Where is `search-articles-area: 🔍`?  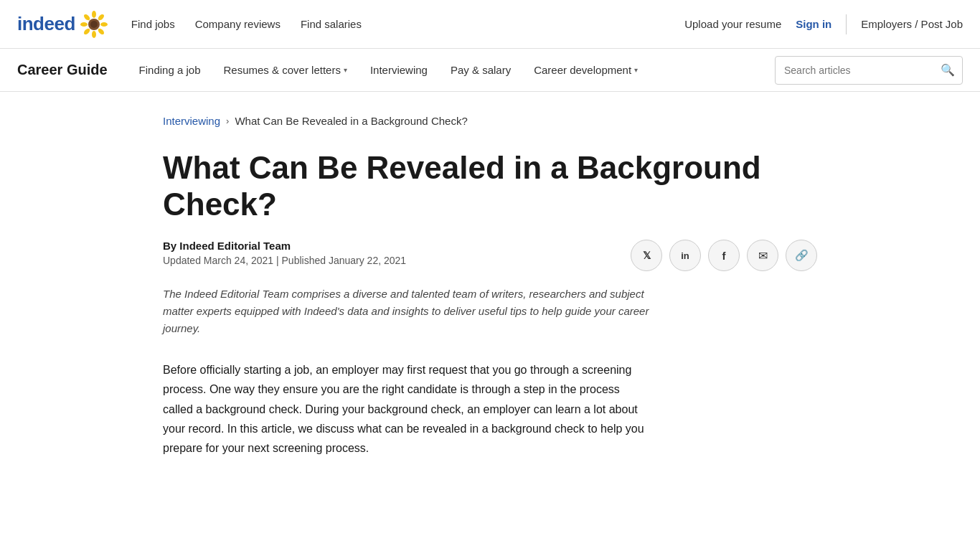
search-articles-area: 🔍 is located at coordinates (869, 70).